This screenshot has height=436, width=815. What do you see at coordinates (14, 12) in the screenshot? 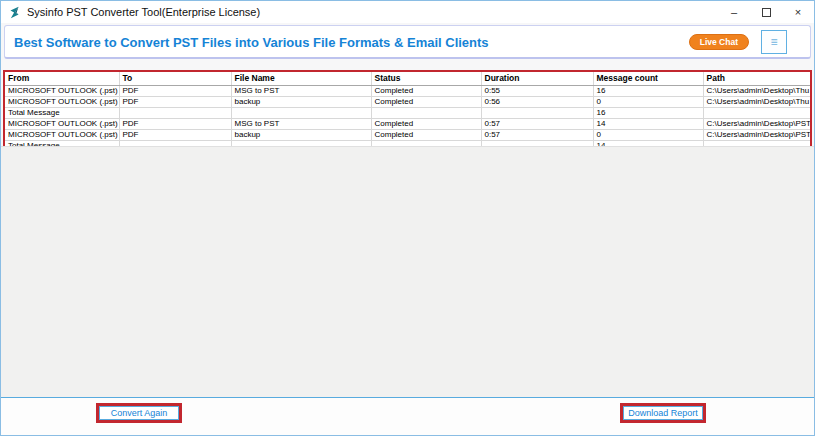
I see `app-logo-icon` at bounding box center [14, 12].